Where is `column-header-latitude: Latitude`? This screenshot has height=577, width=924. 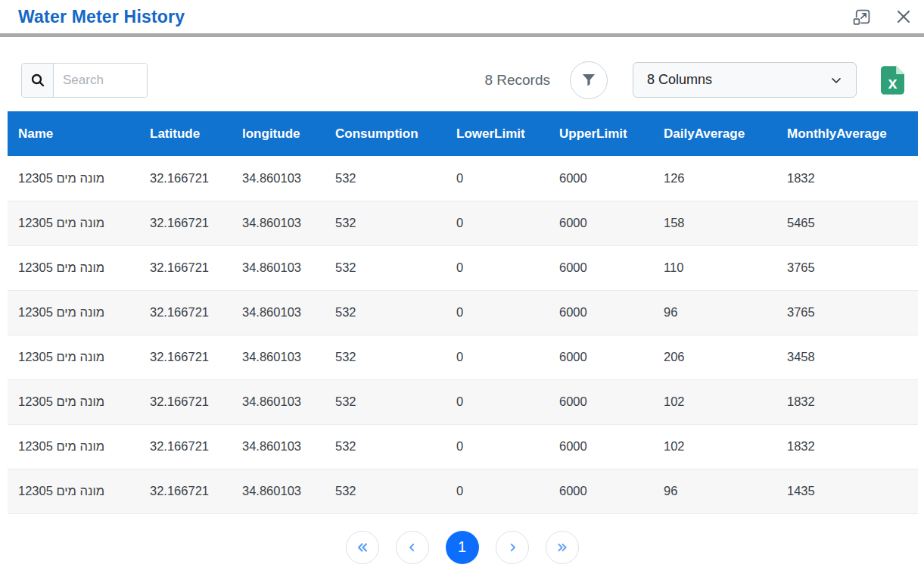 column-header-latitude: Latitude is located at coordinates (185, 133).